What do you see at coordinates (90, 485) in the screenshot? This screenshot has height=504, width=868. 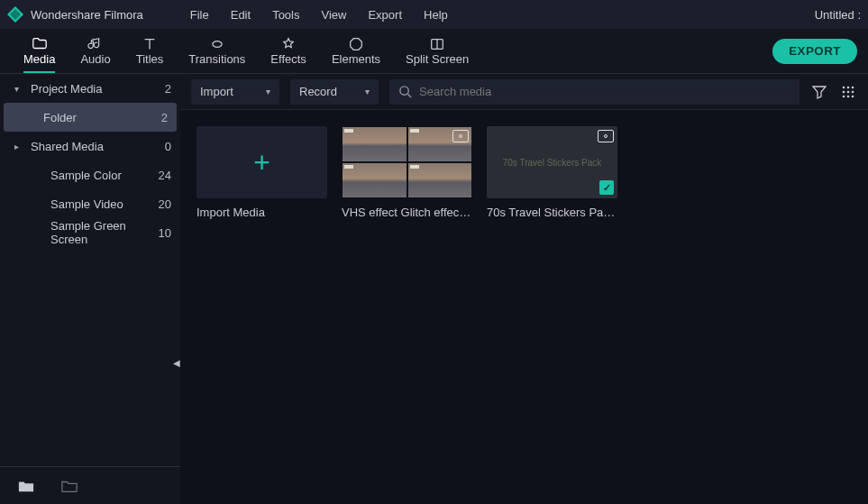 I see `sidebar-footer` at bounding box center [90, 485].